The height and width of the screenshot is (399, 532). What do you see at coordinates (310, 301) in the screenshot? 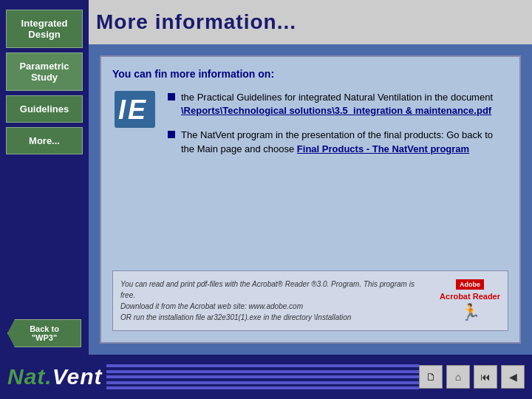
I see `acrobat-section: You can read and print pdf-files with th…` at bounding box center [310, 301].